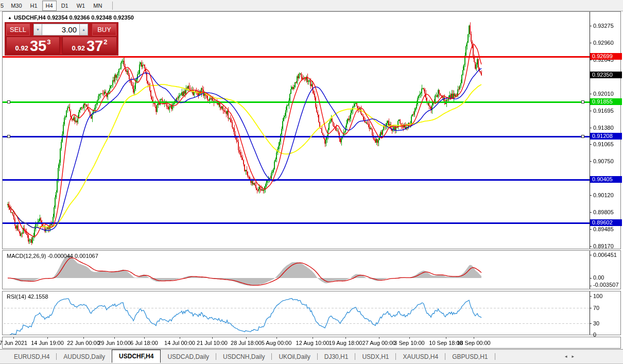 The width and height of the screenshot is (623, 364). Describe the element at coordinates (598, 278) in the screenshot. I see `macd-axis-label: 0.00` at that location.